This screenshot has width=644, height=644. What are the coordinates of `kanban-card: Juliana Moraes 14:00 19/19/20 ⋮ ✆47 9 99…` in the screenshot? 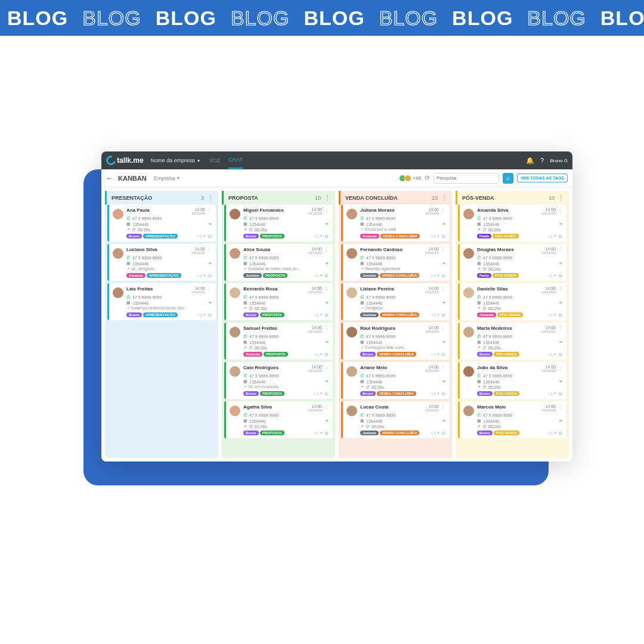 It's located at (395, 223).